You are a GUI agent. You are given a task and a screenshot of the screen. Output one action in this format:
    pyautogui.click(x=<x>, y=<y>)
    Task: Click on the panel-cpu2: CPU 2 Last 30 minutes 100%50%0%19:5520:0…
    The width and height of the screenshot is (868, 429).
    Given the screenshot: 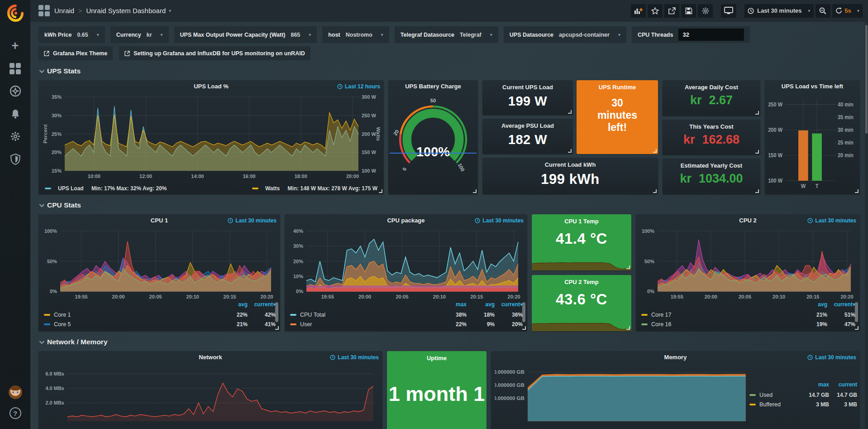 What is the action you would take?
    pyautogui.click(x=748, y=273)
    